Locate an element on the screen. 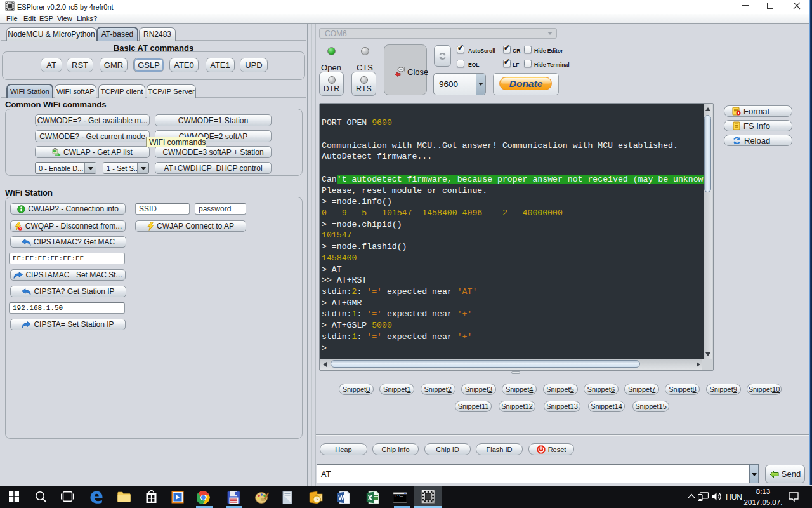 This screenshot has height=508, width=812. svg-text: C:\ is located at coordinates (398, 497).